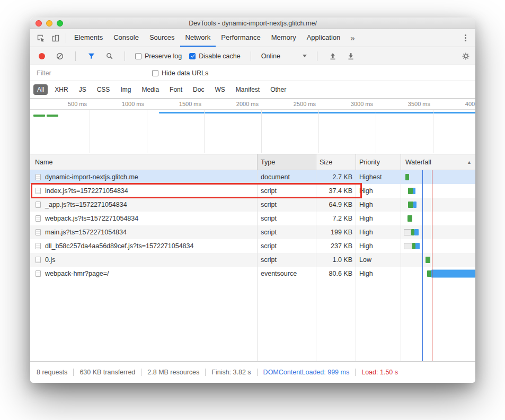 The image size is (505, 420). What do you see at coordinates (88, 38) in the screenshot?
I see `tab-elements: Elements` at bounding box center [88, 38].